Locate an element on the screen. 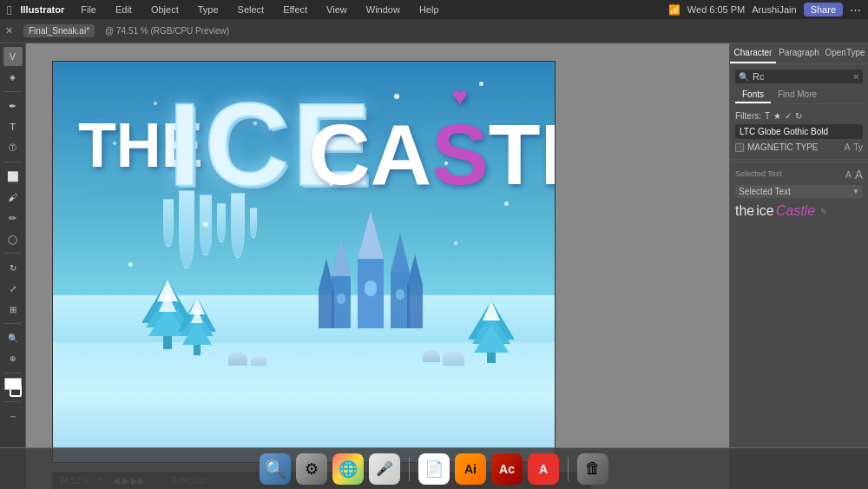  filter-star-icon: ★ is located at coordinates (778, 116).